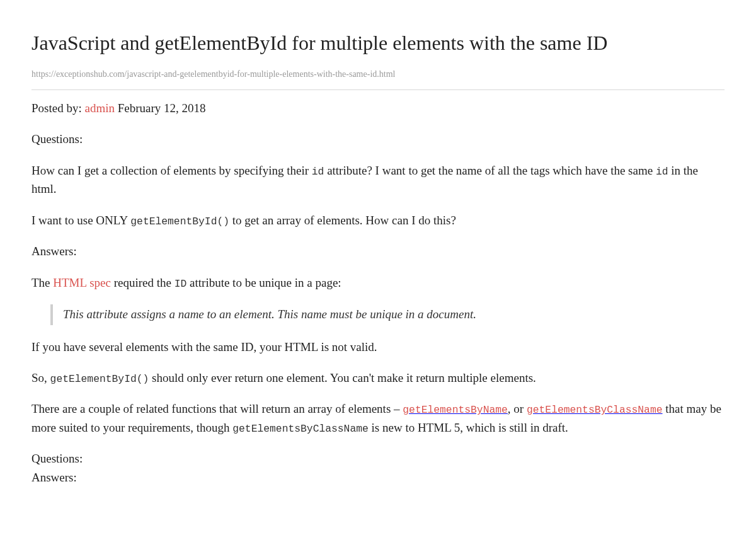 This screenshot has height=535, width=756. Describe the element at coordinates (378, 478) in the screenshot. I see `answers-heading-2: Answers:` at that location.